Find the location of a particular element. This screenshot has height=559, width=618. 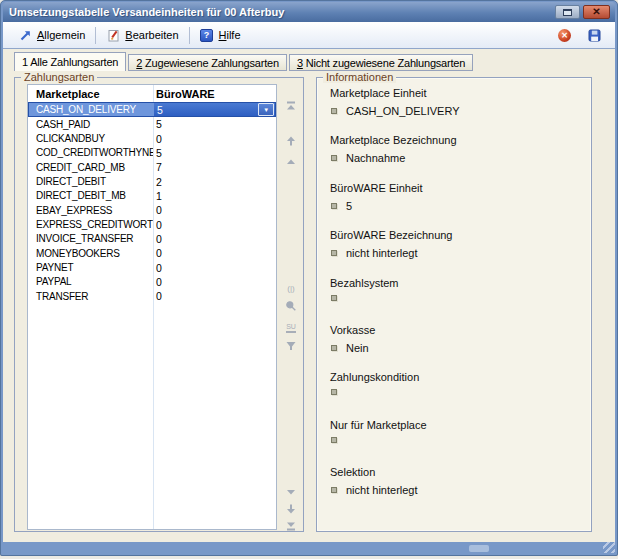

table-row: COD_CREDITWORTHYNESS 5 is located at coordinates (152, 153).